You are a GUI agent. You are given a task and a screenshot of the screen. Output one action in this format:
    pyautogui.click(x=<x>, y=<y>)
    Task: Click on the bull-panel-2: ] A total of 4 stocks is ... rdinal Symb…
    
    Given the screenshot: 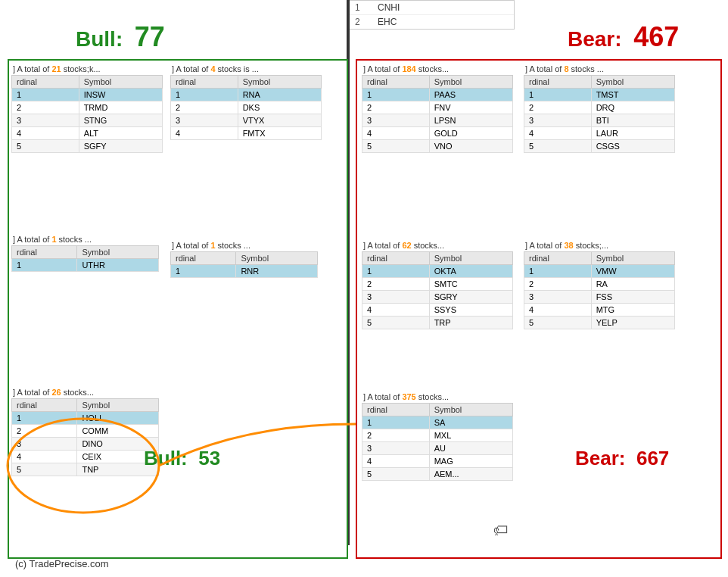 What is the action you would take?
    pyautogui.click(x=246, y=102)
    